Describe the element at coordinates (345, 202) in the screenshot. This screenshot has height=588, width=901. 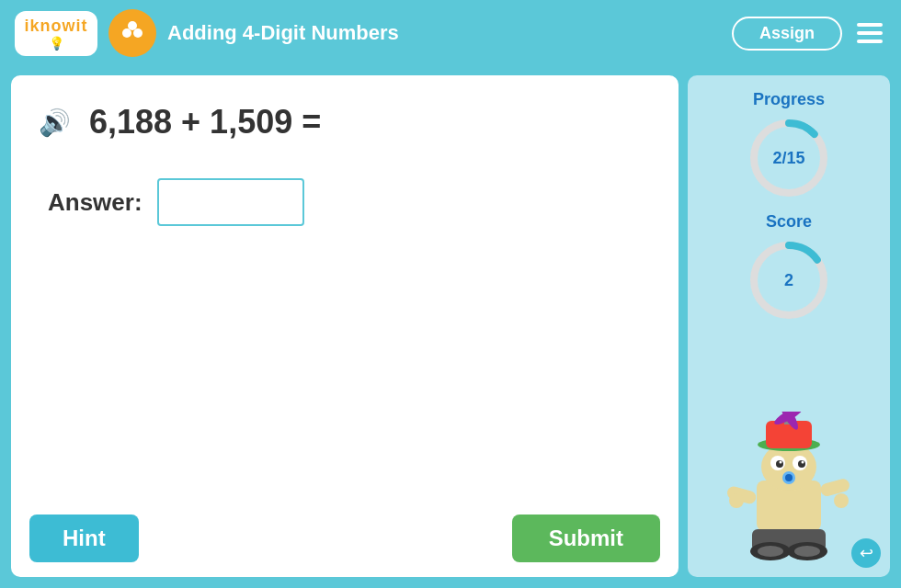
I see `answer-row: Answer:` at that location.